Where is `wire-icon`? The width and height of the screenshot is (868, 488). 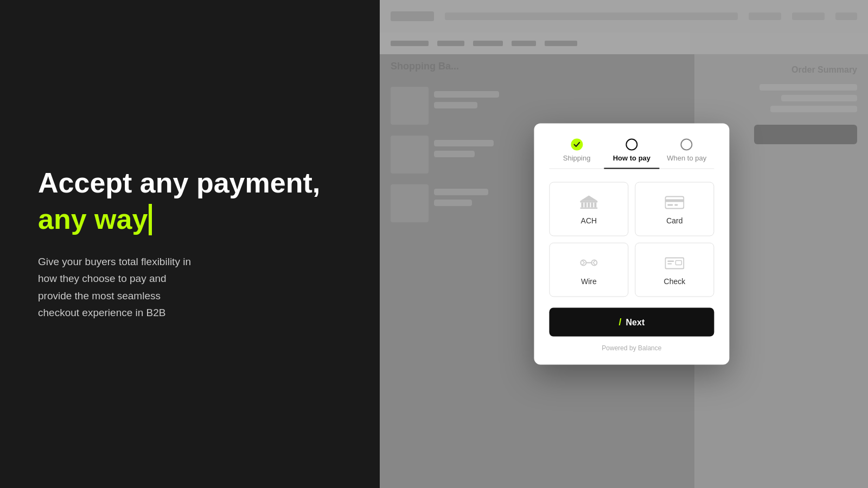
wire-icon is located at coordinates (589, 263).